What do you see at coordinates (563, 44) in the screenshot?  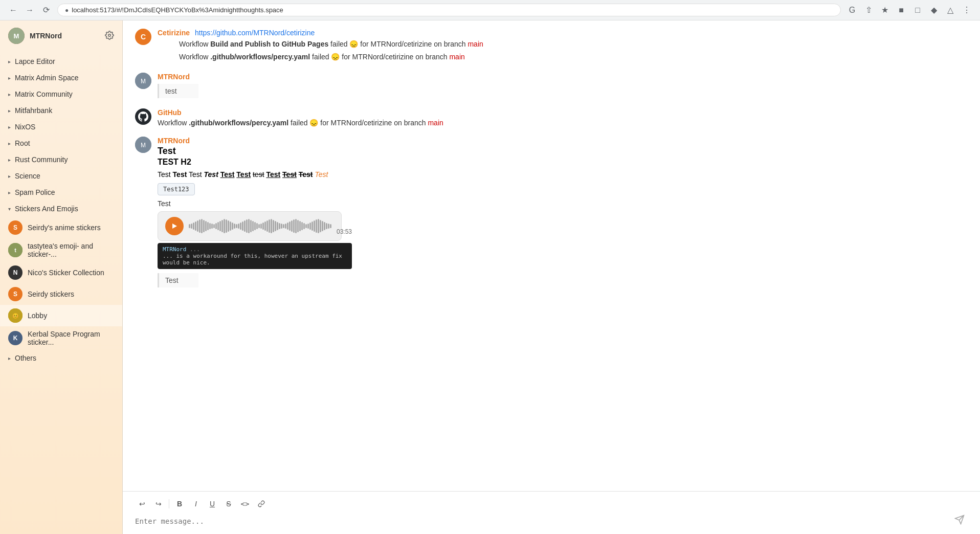 I see `workflow-line-1: Workflow Build and Publish to GitHub Pag…` at bounding box center [563, 44].